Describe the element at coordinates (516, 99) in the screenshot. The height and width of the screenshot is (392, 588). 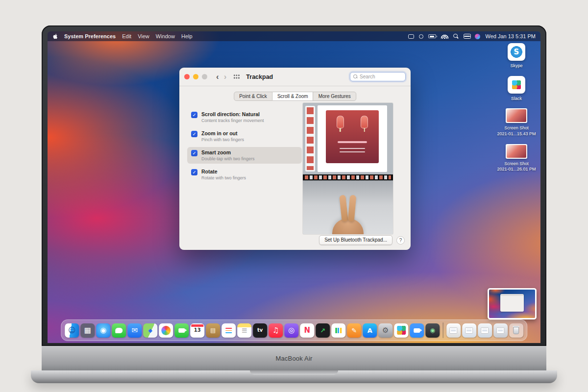
I see `desktop-icon-label: Slack` at that location.